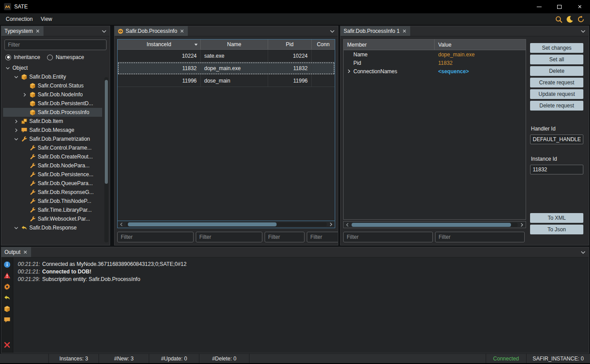 The image size is (590, 364). Describe the element at coordinates (151, 31) in the screenshot. I see `tab-processinfo: Safir.Dob.ProcessInfo` at that location.